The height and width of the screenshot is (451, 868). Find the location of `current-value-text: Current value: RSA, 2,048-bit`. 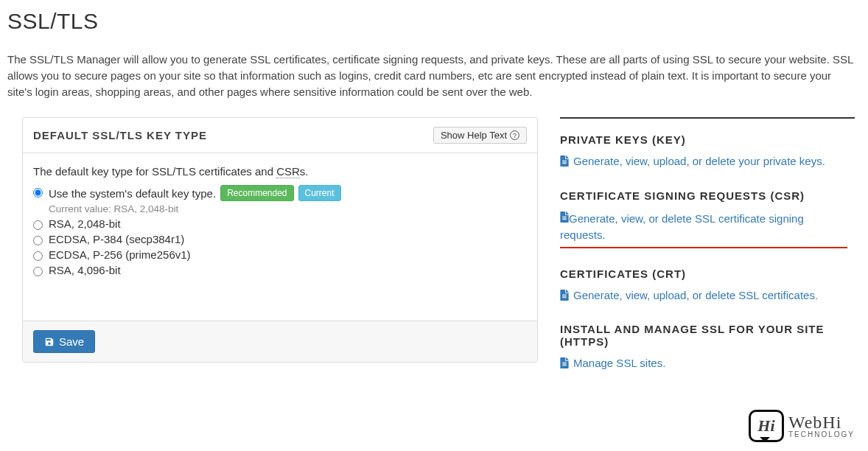

current-value-text: Current value: RSA, 2,048-bit is located at coordinates (195, 209).